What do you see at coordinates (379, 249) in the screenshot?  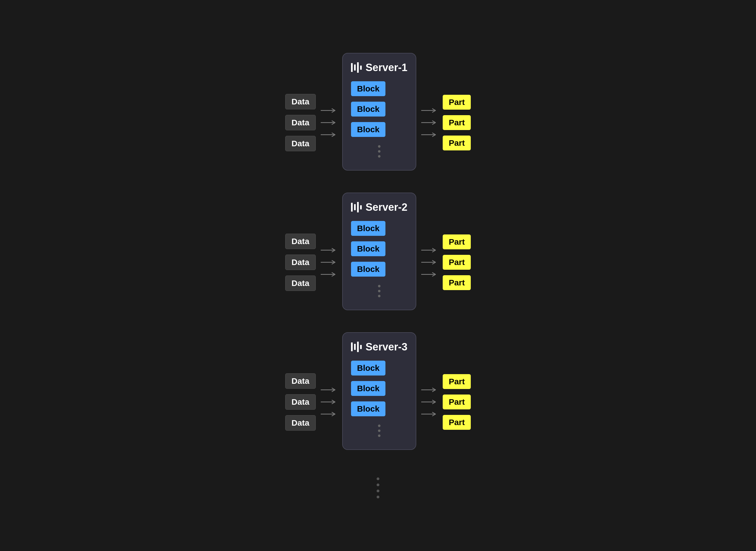 I see `block-row-2-2: Block` at bounding box center [379, 249].